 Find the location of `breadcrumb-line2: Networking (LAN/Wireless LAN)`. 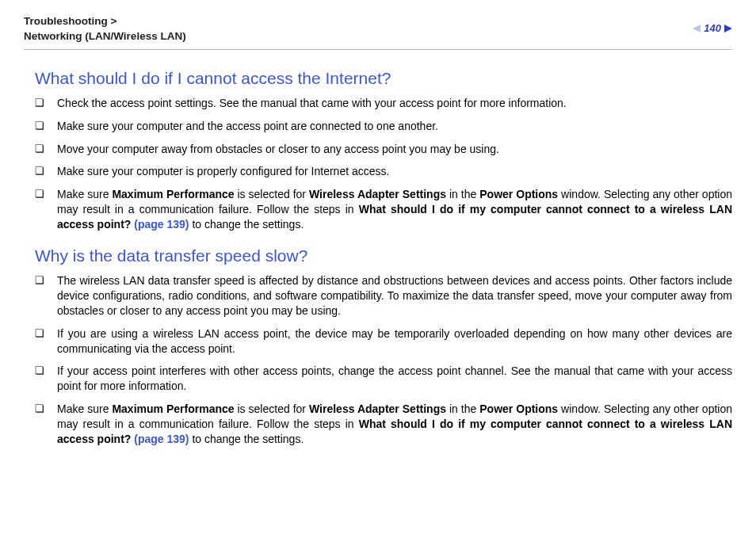

breadcrumb-line2: Networking (LAN/Wireless LAN) is located at coordinates (105, 36).